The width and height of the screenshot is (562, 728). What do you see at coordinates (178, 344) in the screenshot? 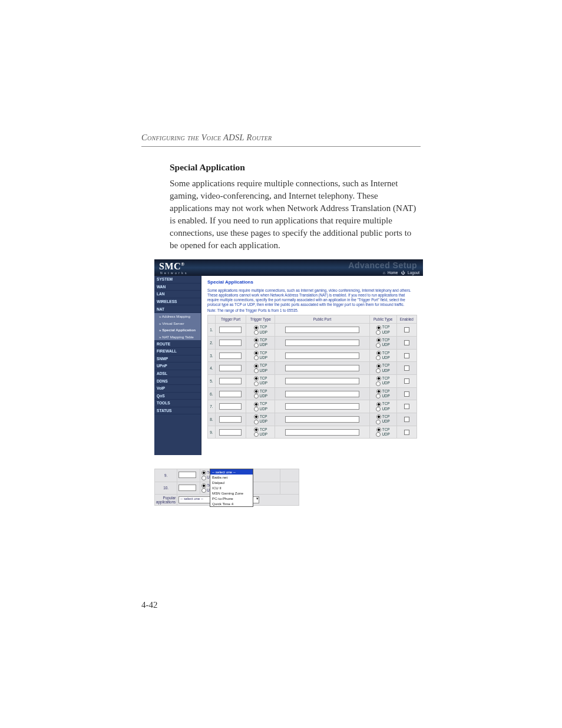
I see `sidebar-item: ROUTE` at bounding box center [178, 344].